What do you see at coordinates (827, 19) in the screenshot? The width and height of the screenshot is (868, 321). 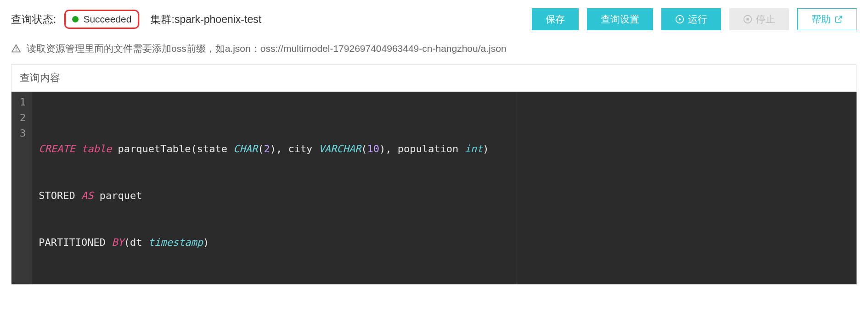 I see `help-button: 帮助` at bounding box center [827, 19].